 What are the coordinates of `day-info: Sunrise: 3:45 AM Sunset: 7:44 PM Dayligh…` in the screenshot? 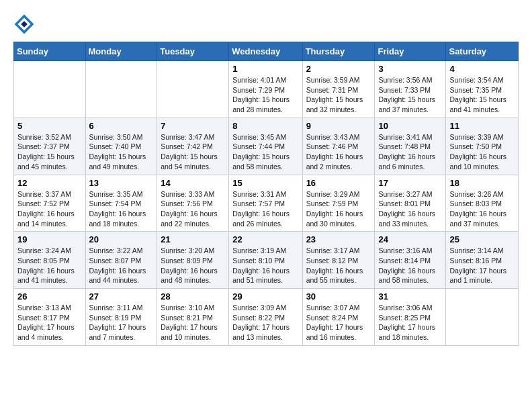 It's located at (265, 152).